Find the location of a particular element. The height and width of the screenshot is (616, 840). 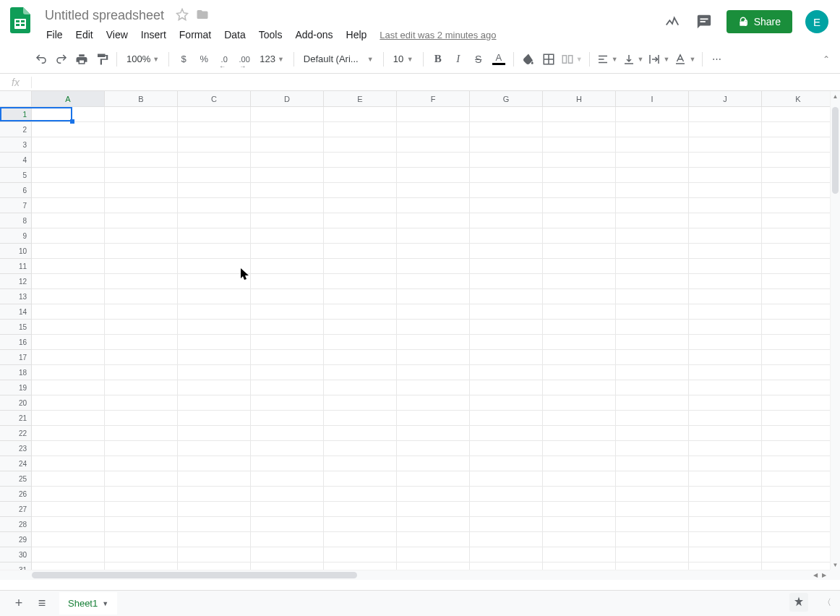

bold-button: B is located at coordinates (438, 59).